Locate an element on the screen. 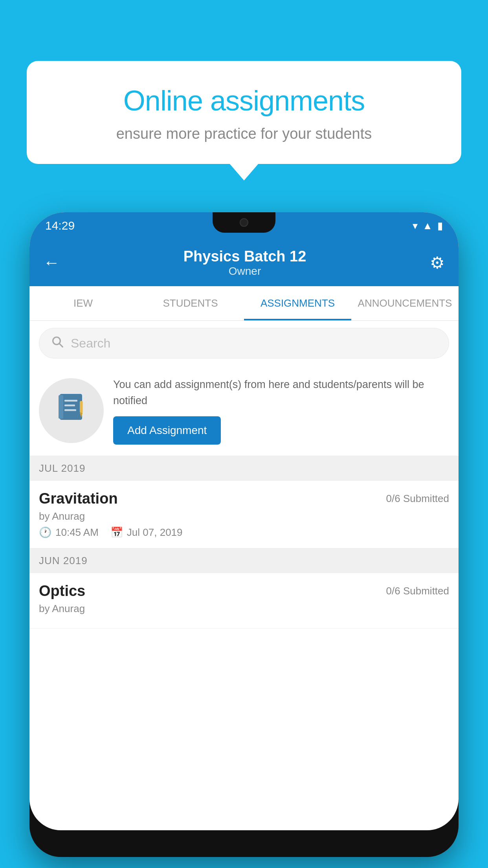  assignment-submitted: 0/6 Submitted is located at coordinates (418, 498).